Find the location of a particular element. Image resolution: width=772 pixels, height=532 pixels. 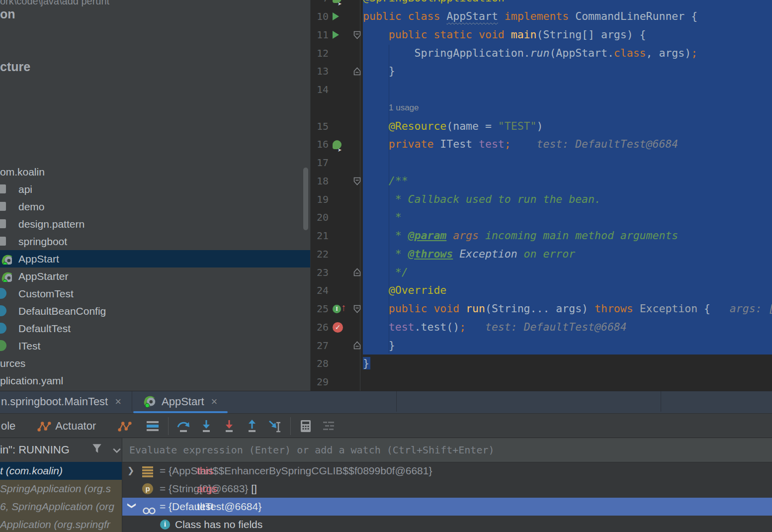

variable-text: args = {String[0]@6683} [] is located at coordinates (208, 489).